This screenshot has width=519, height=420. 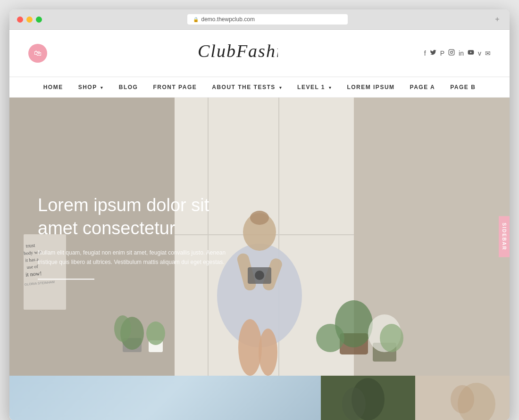 What do you see at coordinates (132, 257) in the screenshot?
I see `hero-description: Nullam elit quam, feugiat non enim sit a…` at bounding box center [132, 257].